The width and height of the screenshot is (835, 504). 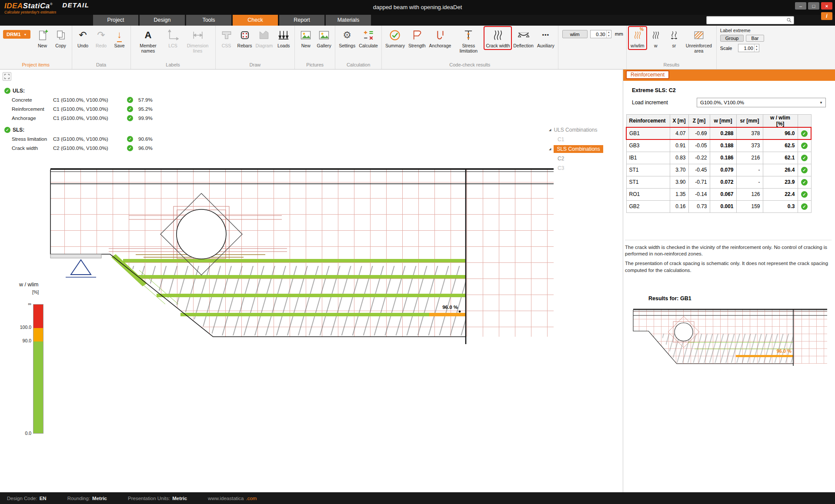 What do you see at coordinates (51, 4) in the screenshot?
I see `registered-mark: ®` at bounding box center [51, 4].